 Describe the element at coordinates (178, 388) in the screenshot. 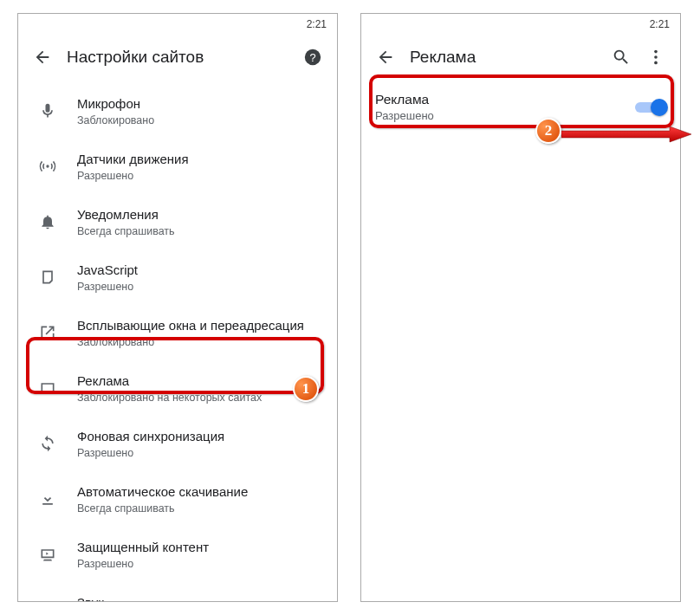

I see `setting-ads: Реклама Заблокировано на некоторых сайта…` at that location.